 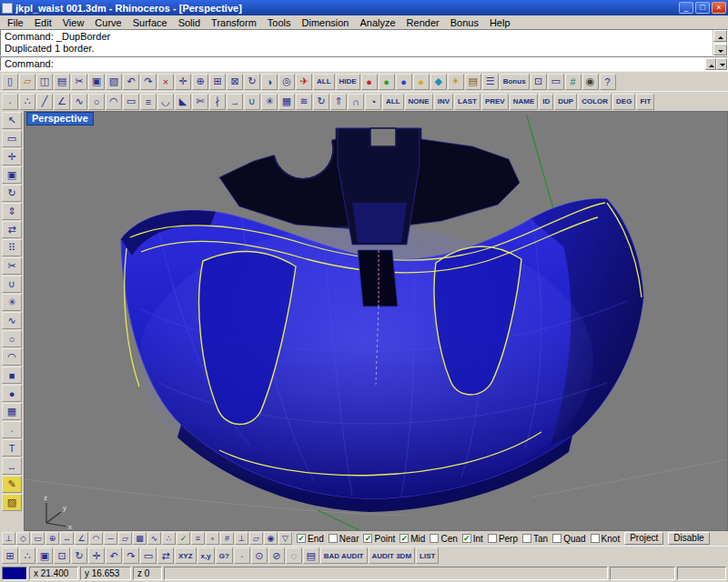 I want to click on arc-tool-icon: ◠, so click(x=12, y=356).